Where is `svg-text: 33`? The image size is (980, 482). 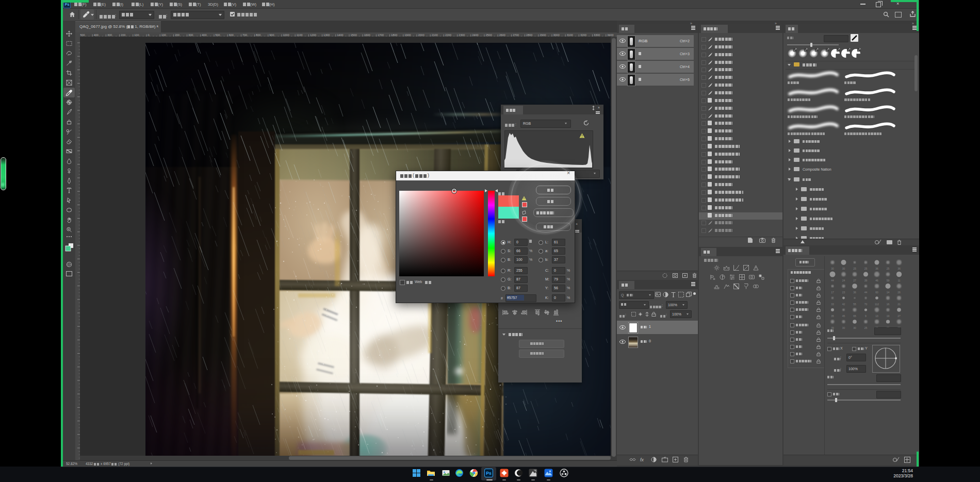 svg-text: 33 is located at coordinates (832, 304).